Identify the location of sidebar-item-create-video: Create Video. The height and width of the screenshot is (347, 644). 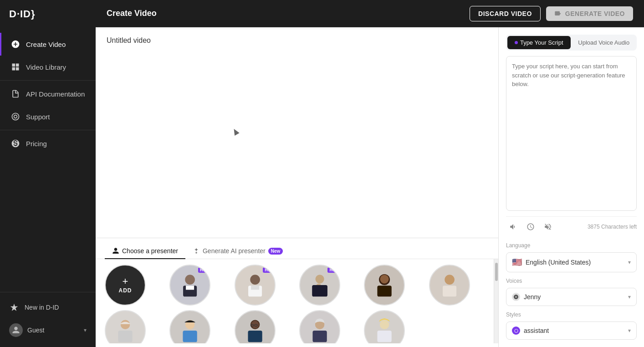
(48, 44).